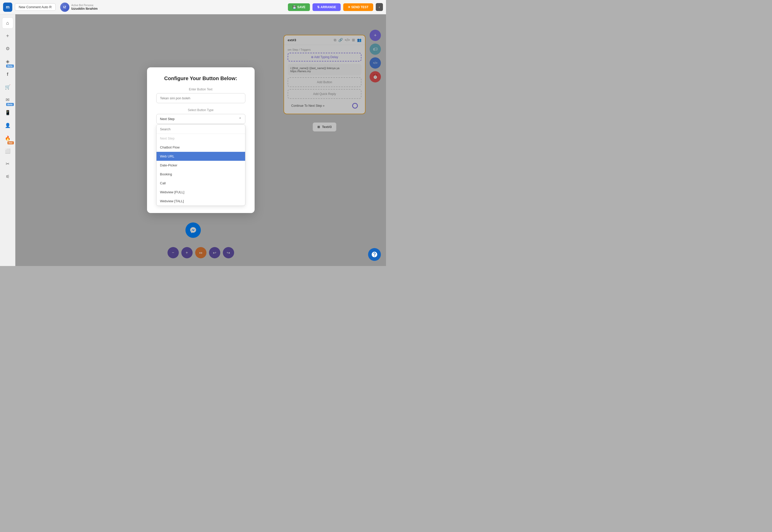 The width and height of the screenshot is (772, 532). I want to click on user-icon: 👤, so click(8, 125).